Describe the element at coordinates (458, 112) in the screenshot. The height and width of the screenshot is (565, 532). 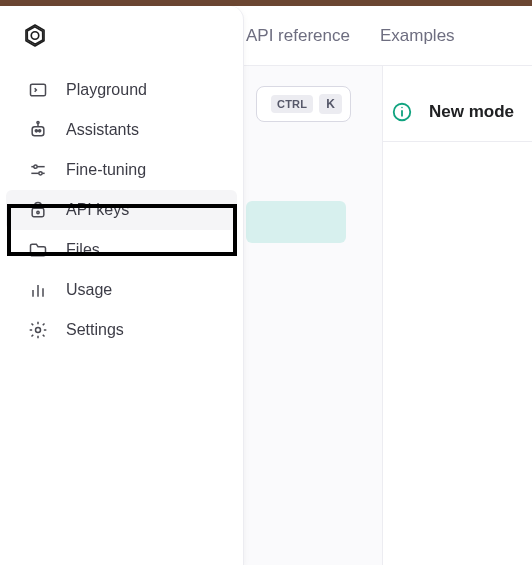
I see `info-banner: New mode` at that location.